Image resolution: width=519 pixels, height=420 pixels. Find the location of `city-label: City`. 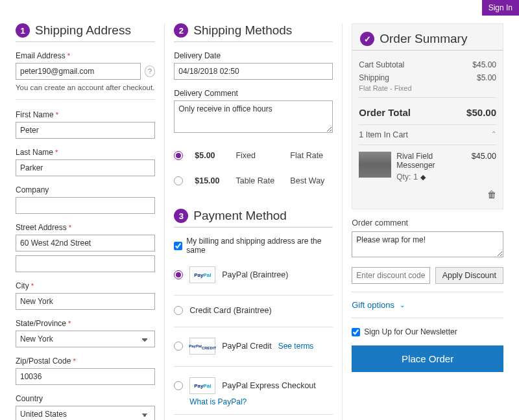

city-label: City is located at coordinates (86, 286).